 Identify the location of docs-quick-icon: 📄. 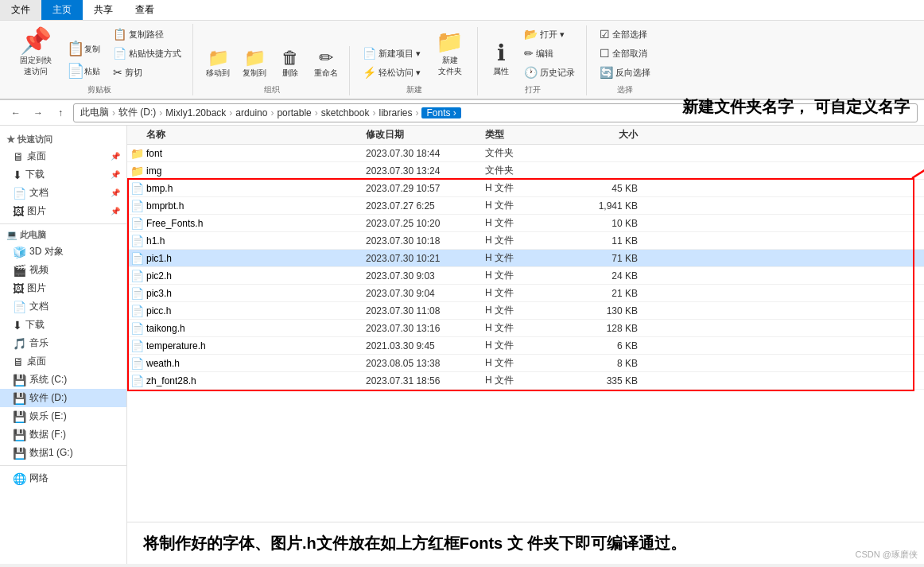
(19, 193).